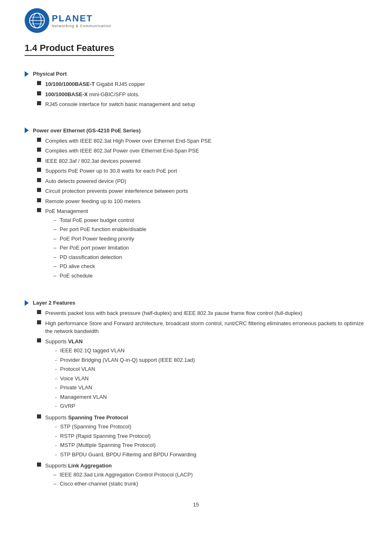 This screenshot has width=392, height=555. I want to click on sub-item-text: RSTP (Rapid Spanning Tree Protocol), so click(105, 436).